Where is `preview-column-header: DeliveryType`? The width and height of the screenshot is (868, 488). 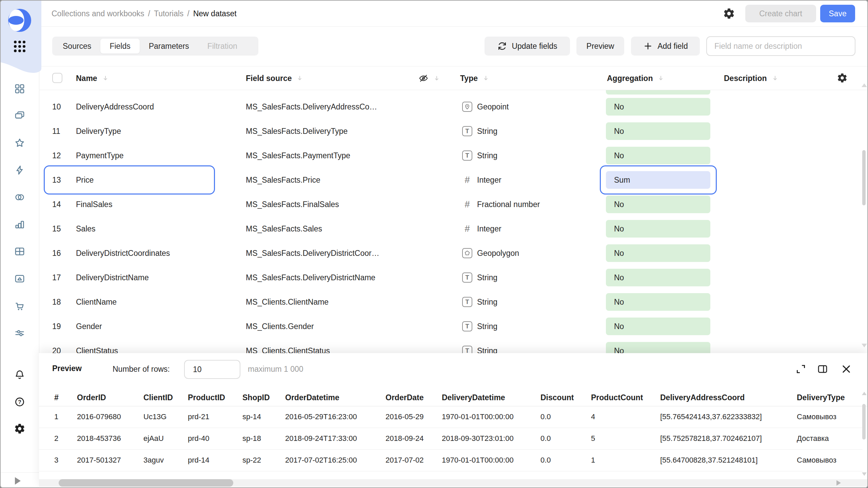 preview-column-header: DeliveryType is located at coordinates (821, 398).